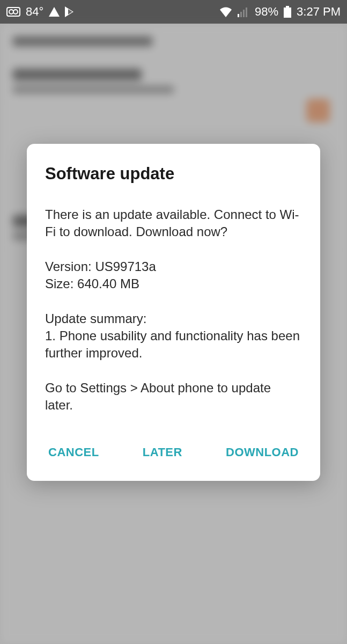 The image size is (347, 644). Describe the element at coordinates (174, 397) in the screenshot. I see `dialog-later-hint: Go to Settings > About phone to update l…` at that location.